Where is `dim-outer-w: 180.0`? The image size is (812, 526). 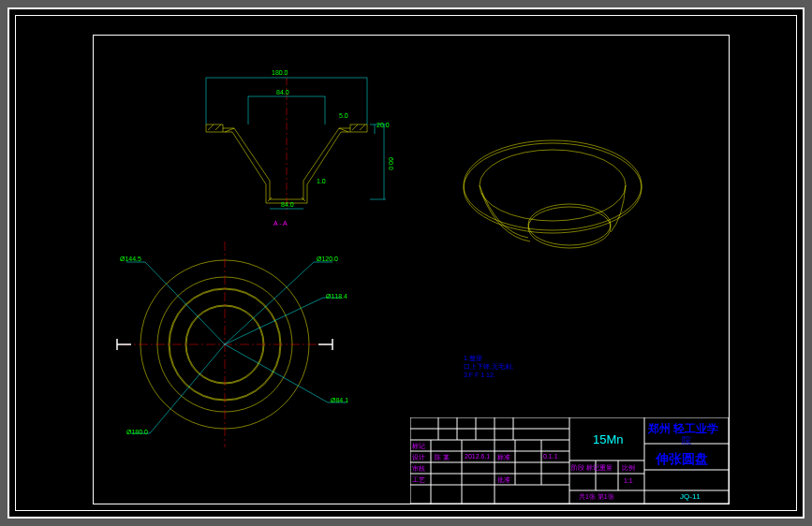
dim-outer-w: 180.0 is located at coordinates (280, 73).